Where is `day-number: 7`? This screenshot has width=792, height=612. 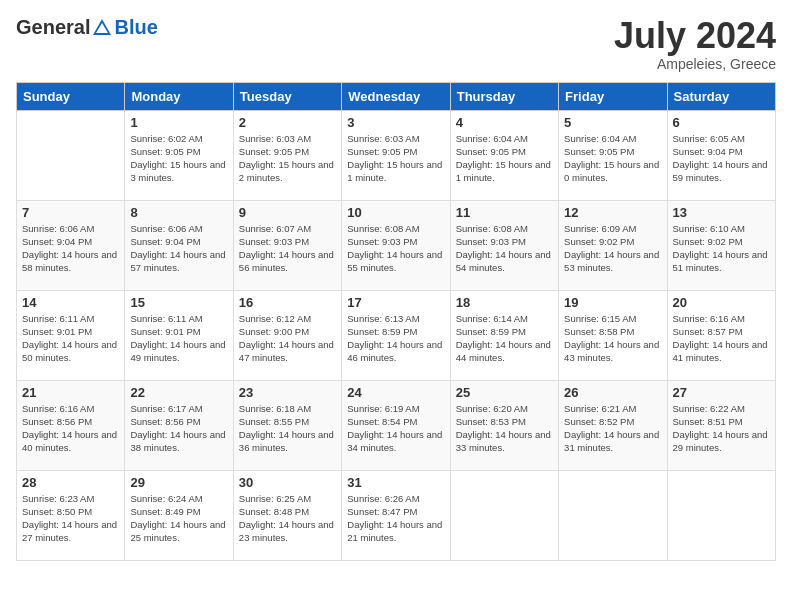
day-number: 7 is located at coordinates (70, 212).